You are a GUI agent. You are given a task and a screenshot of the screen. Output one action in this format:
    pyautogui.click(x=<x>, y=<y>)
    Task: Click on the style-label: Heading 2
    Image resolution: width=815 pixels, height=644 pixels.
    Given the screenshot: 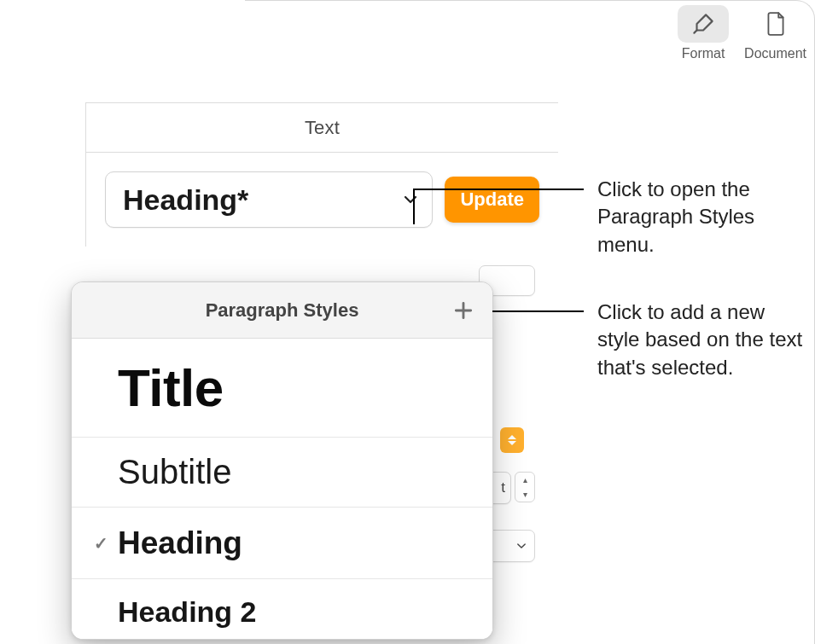 What is the action you would take?
    pyautogui.click(x=187, y=612)
    